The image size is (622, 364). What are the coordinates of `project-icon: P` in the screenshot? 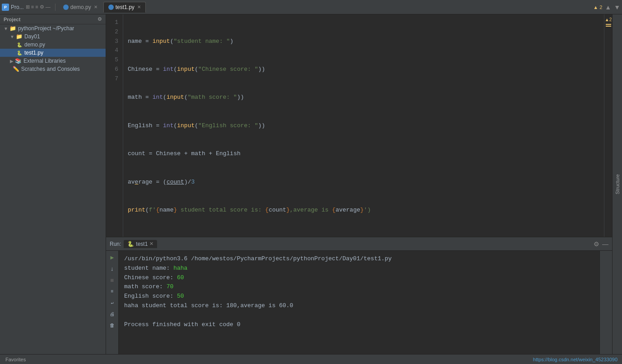 It's located at (5, 7).